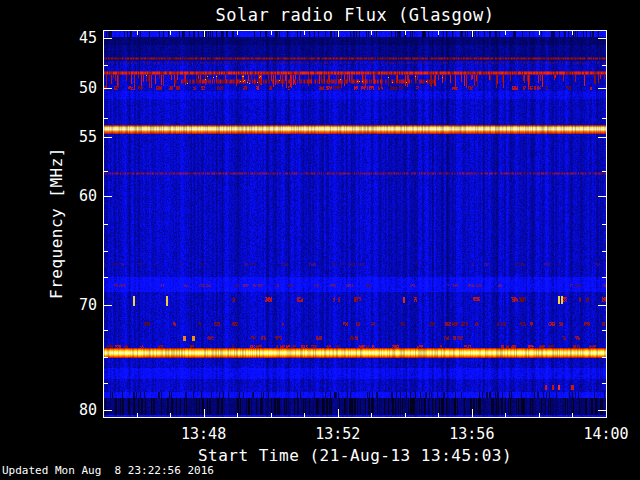  What do you see at coordinates (108, 470) in the screenshot?
I see `updated-timestamp: Updated Mon Aug 8 23:22:56 2016` at bounding box center [108, 470].